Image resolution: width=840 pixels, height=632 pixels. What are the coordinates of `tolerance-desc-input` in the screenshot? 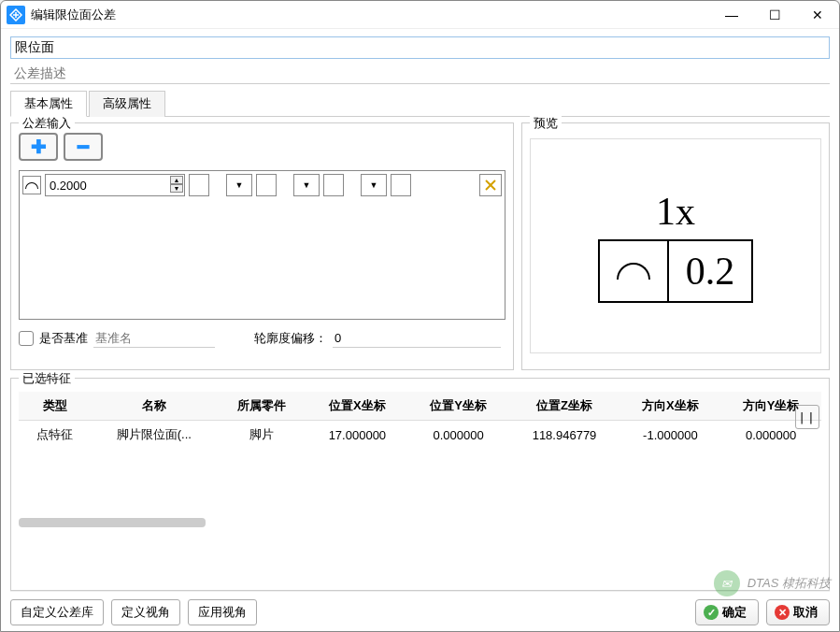 It's located at (420, 73).